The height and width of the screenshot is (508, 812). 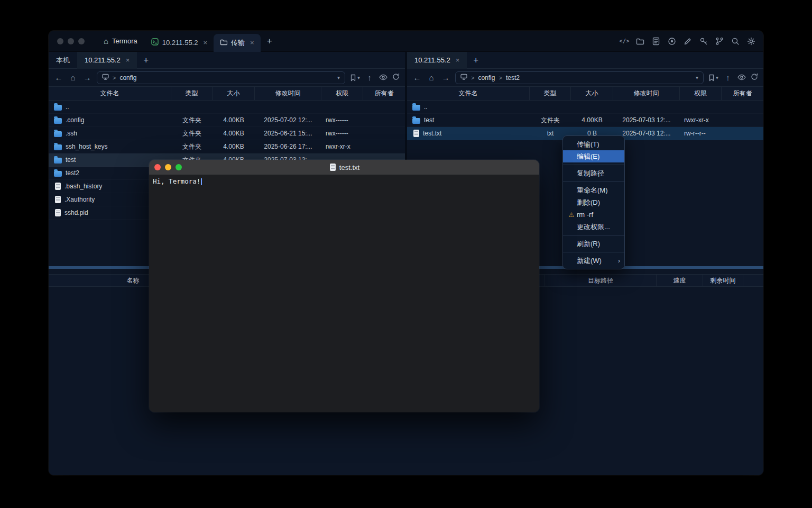 I want to click on breadcrumb-segment: test2, so click(x=513, y=78).